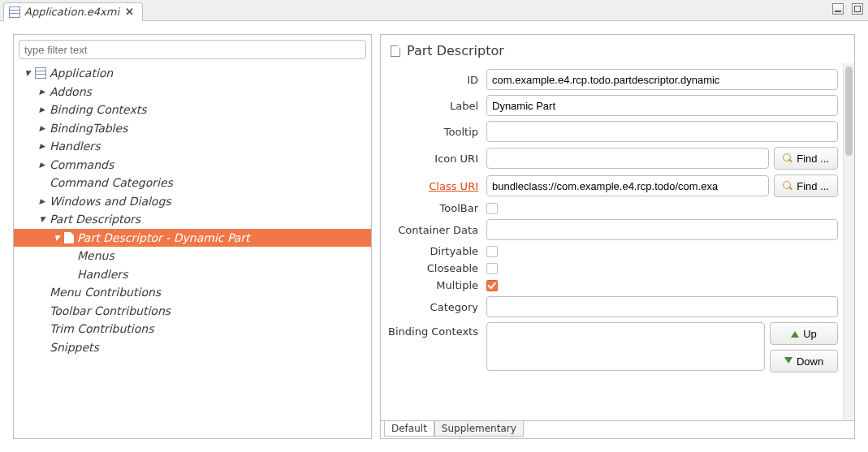 The height and width of the screenshot is (452, 868). I want to click on tree-filter-input, so click(192, 50).